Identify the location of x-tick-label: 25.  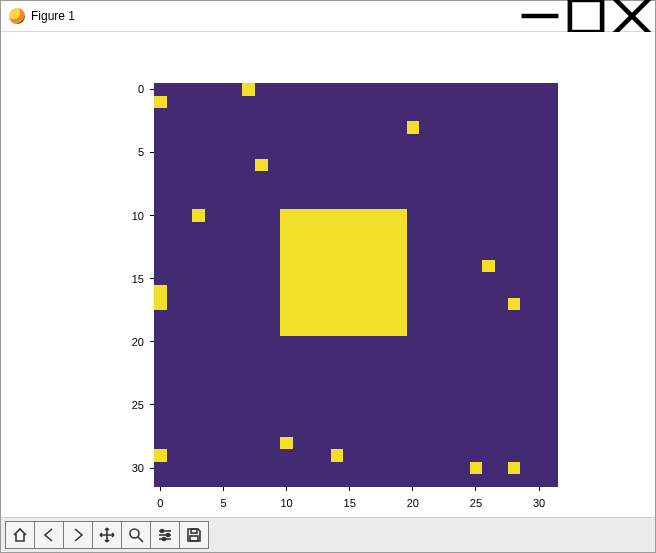
(476, 503).